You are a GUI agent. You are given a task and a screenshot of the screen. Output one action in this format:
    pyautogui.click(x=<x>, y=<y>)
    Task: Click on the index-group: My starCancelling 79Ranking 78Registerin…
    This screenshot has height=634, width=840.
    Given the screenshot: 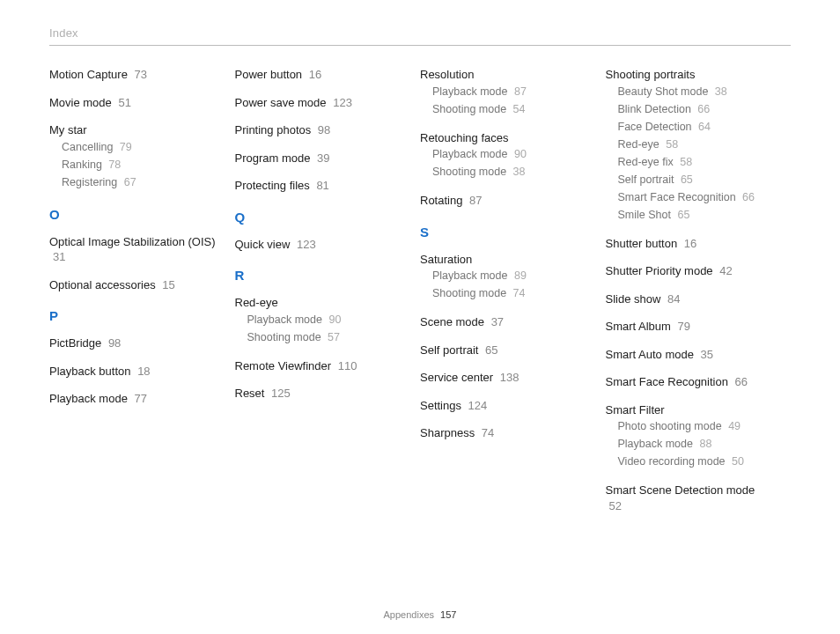 What is the action you would take?
    pyautogui.click(x=134, y=157)
    